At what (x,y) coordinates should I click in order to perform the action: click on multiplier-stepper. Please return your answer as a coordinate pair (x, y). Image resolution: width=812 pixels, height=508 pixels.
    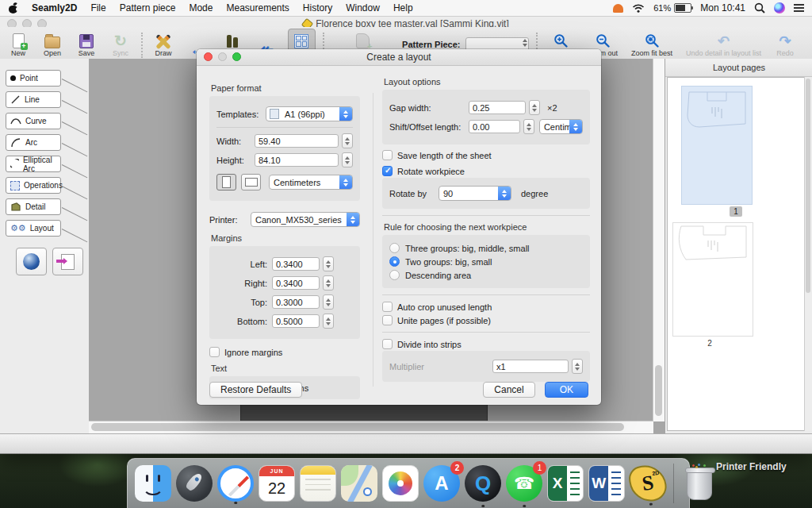
    Looking at the image, I should click on (577, 367).